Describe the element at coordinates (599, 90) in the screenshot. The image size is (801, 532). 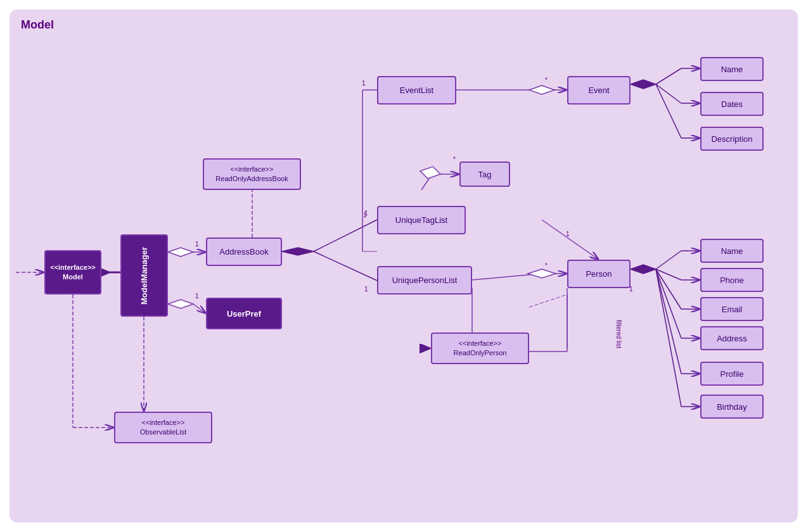
I see `event-box: Event` at that location.